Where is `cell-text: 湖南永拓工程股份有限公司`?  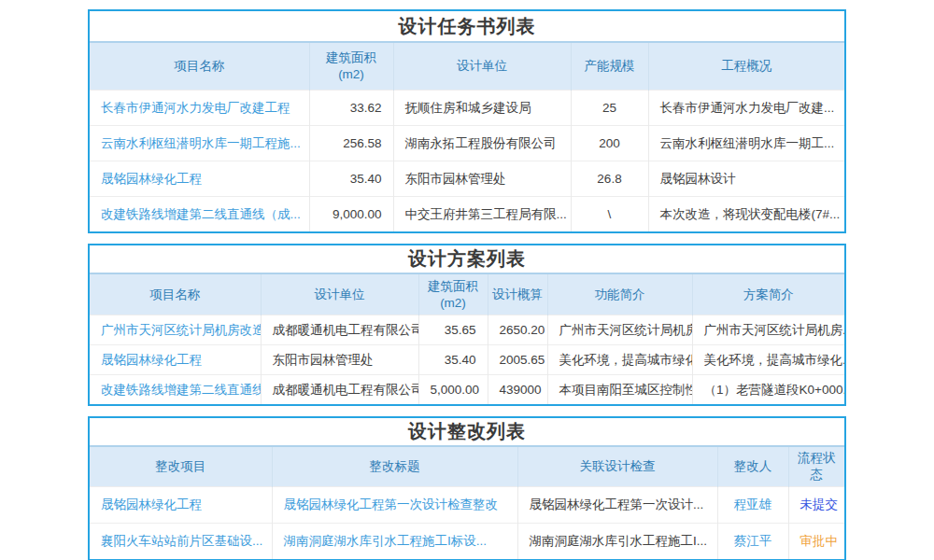
cell-text: 湖南永拓工程股份有限公司 is located at coordinates (481, 144).